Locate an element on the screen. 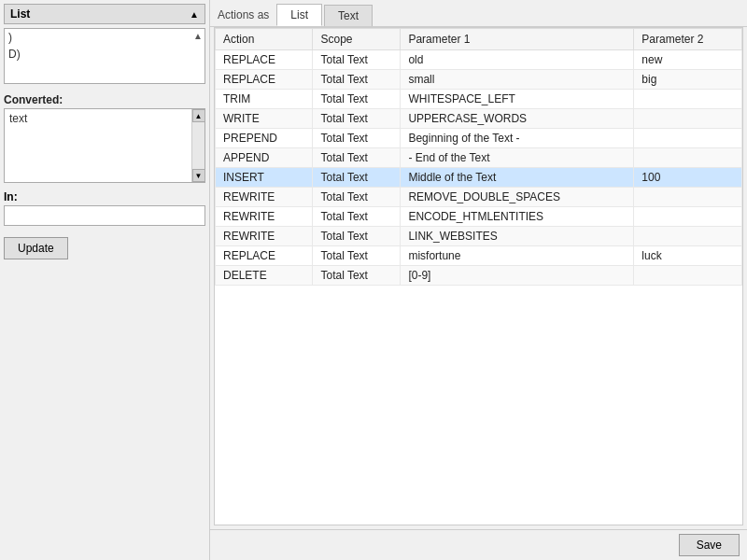 The width and height of the screenshot is (747, 560). cell-param1-2: WHITESPACE_LEFT is located at coordinates (517, 99).